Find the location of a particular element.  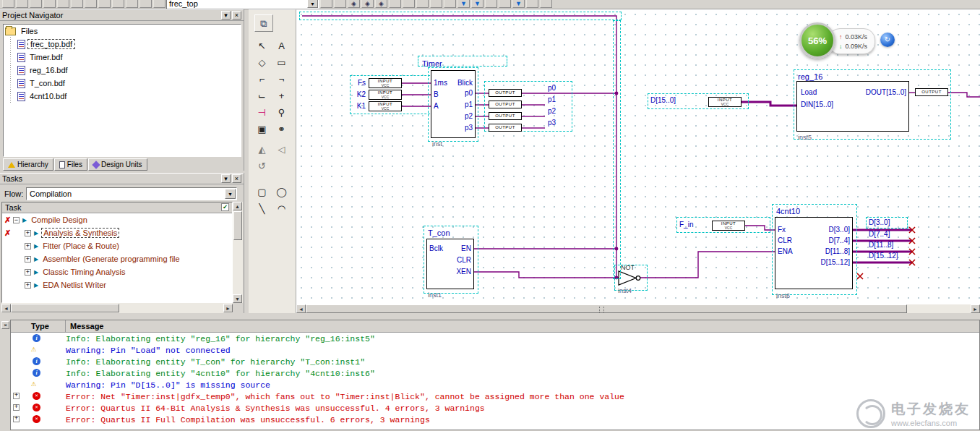

net-label: K1 is located at coordinates (359, 106).